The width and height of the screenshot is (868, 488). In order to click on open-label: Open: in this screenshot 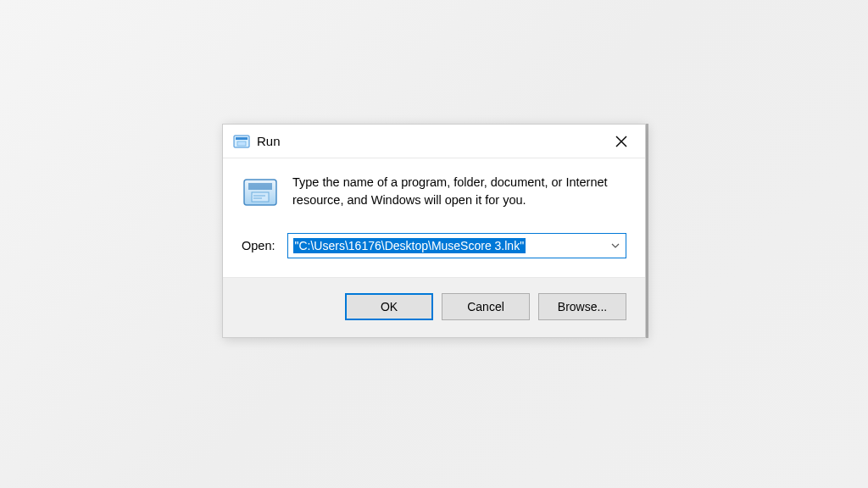, I will do `click(259, 246)`.